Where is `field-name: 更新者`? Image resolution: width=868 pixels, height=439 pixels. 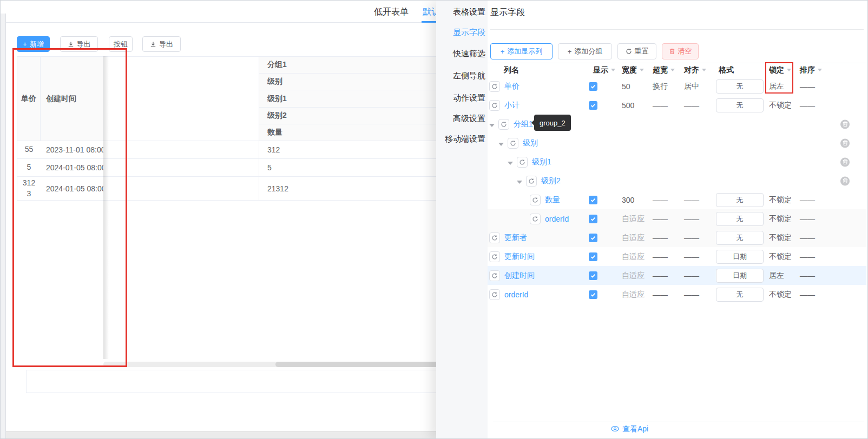
field-name: 更新者 is located at coordinates (516, 238).